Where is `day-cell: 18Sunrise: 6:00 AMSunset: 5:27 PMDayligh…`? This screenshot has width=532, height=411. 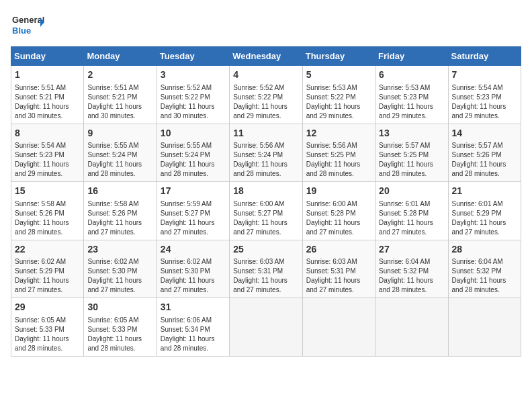
day-cell: 18Sunrise: 6:00 AMSunset: 5:27 PMDayligh… is located at coordinates (266, 211).